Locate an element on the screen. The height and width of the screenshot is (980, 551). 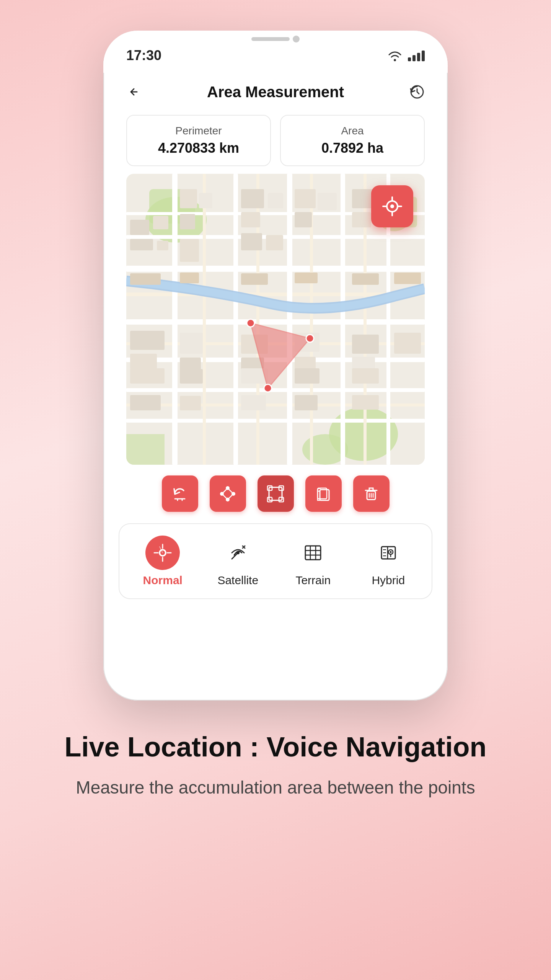
status-bar: 17:30 is located at coordinates (276, 52).